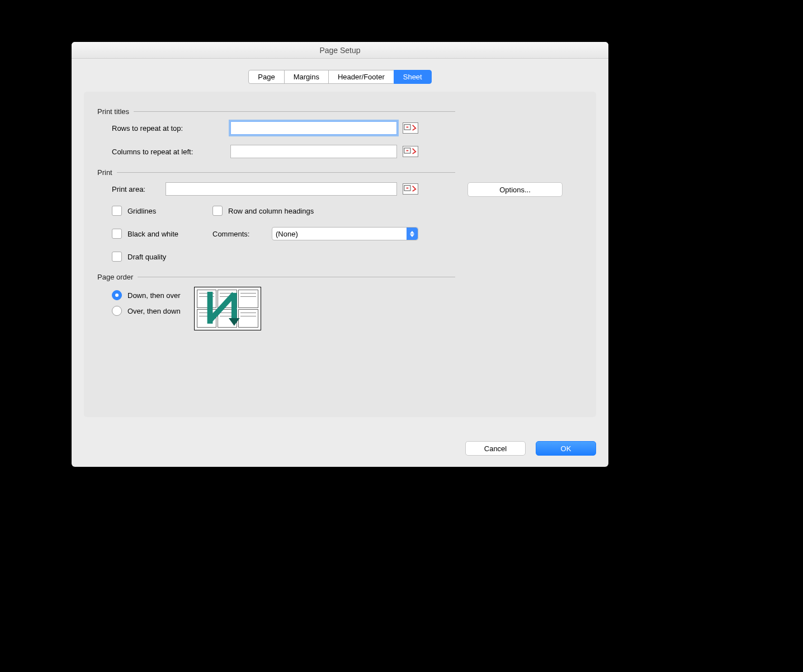 The height and width of the screenshot is (672, 803). What do you see at coordinates (115, 277) in the screenshot?
I see `group-page-order-label: Page order` at bounding box center [115, 277].